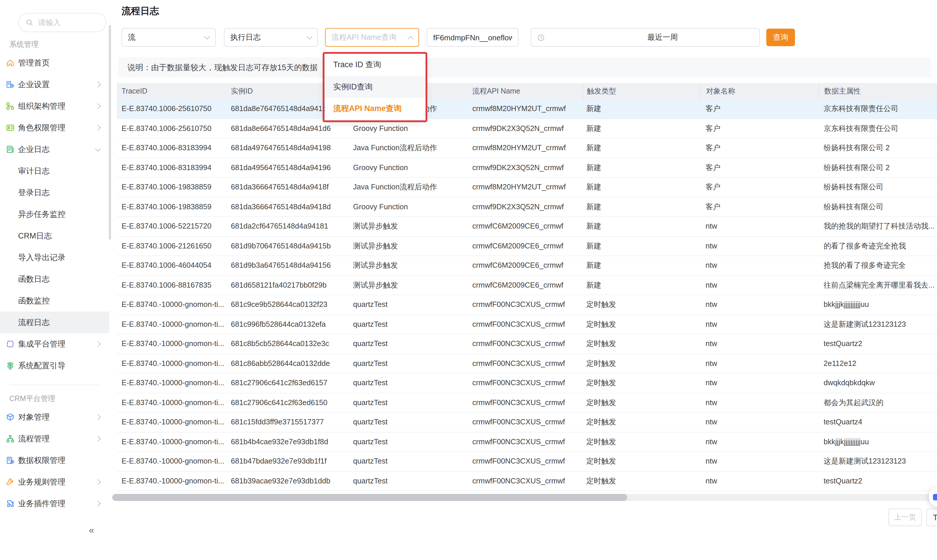 The image size is (937, 560). I want to click on cell-instance-id: 681c27906c641c2f63ed6150, so click(292, 403).